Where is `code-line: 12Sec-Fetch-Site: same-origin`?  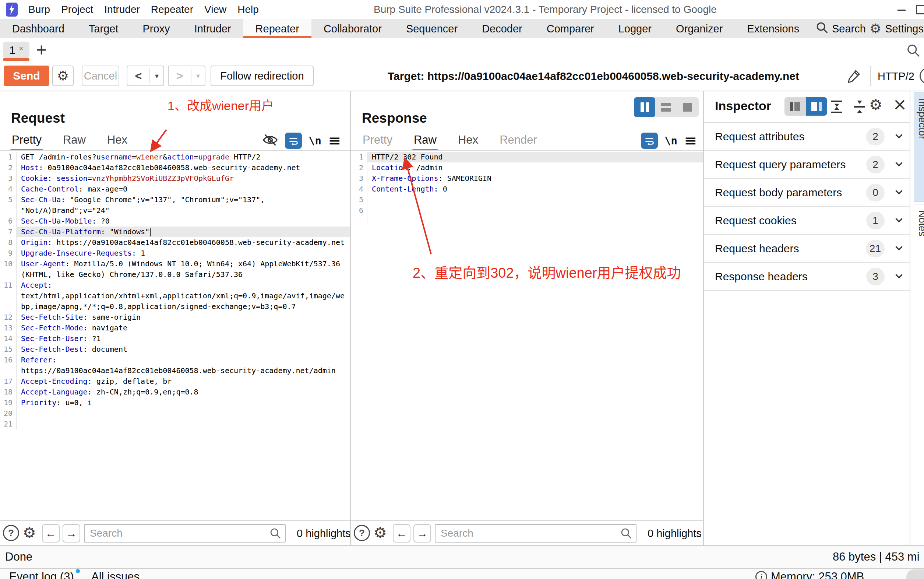
code-line: 12Sec-Fetch-Site: same-origin is located at coordinates (175, 317).